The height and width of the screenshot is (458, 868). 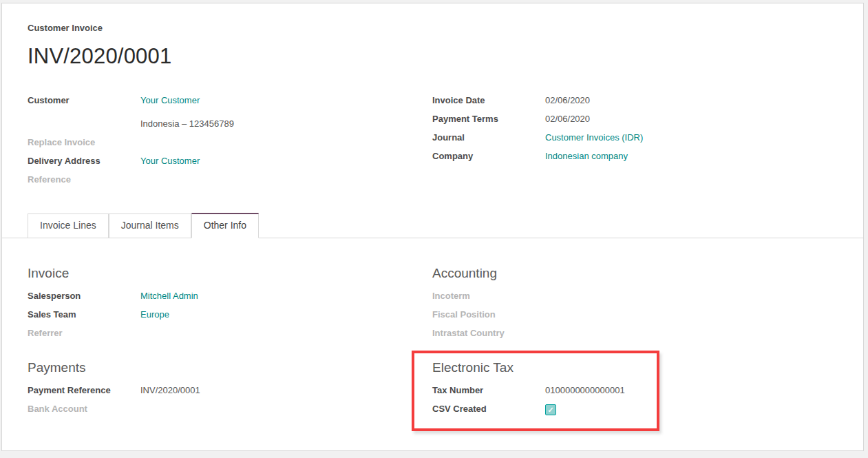 What do you see at coordinates (225, 226) in the screenshot?
I see `tab-other-info: Other Info` at bounding box center [225, 226].